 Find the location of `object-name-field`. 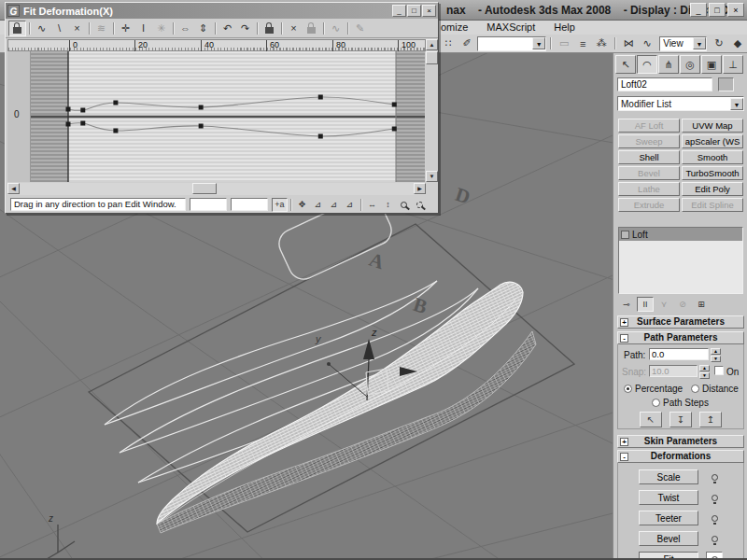

object-name-field is located at coordinates (665, 84).